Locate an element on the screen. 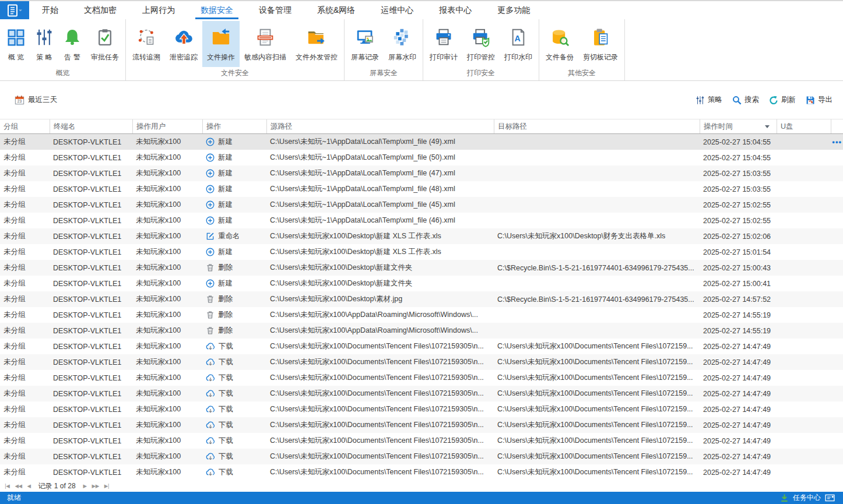 The height and width of the screenshot is (504, 843). ribbon-item-flow-trace: 流转追溯 is located at coordinates (146, 44).